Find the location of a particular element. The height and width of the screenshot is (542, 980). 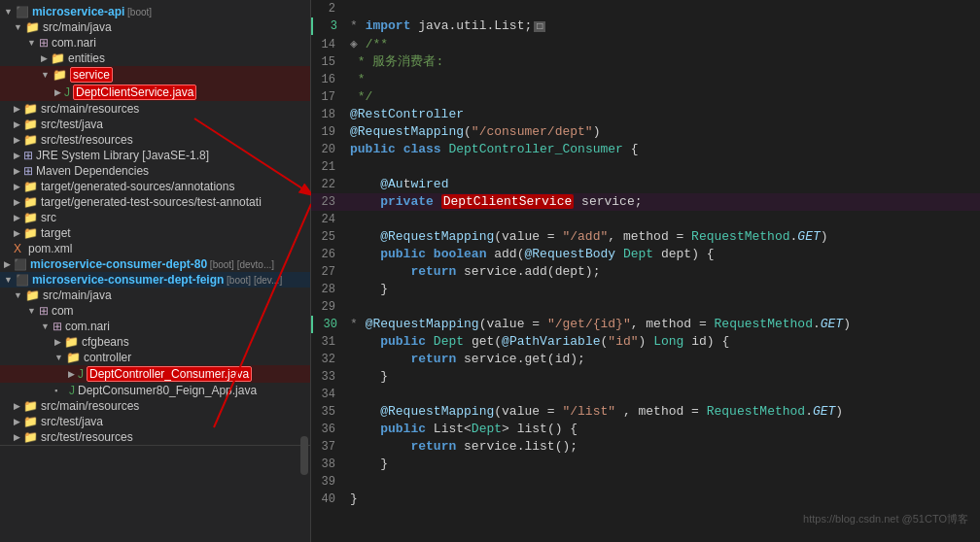

line-num: 2 is located at coordinates (329, 9).